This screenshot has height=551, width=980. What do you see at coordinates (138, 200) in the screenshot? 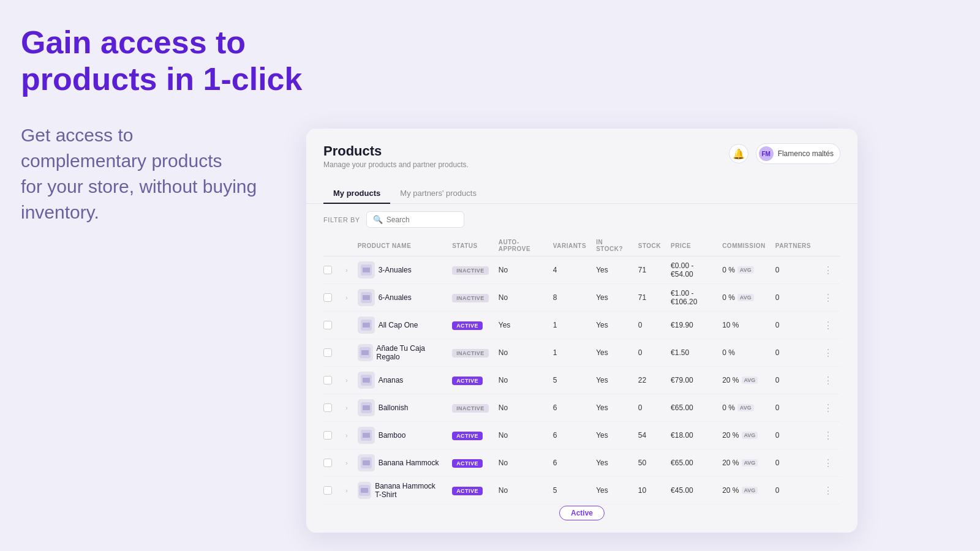
I see `subtitle-rest: for your store, without buying inventory…` at bounding box center [138, 200].